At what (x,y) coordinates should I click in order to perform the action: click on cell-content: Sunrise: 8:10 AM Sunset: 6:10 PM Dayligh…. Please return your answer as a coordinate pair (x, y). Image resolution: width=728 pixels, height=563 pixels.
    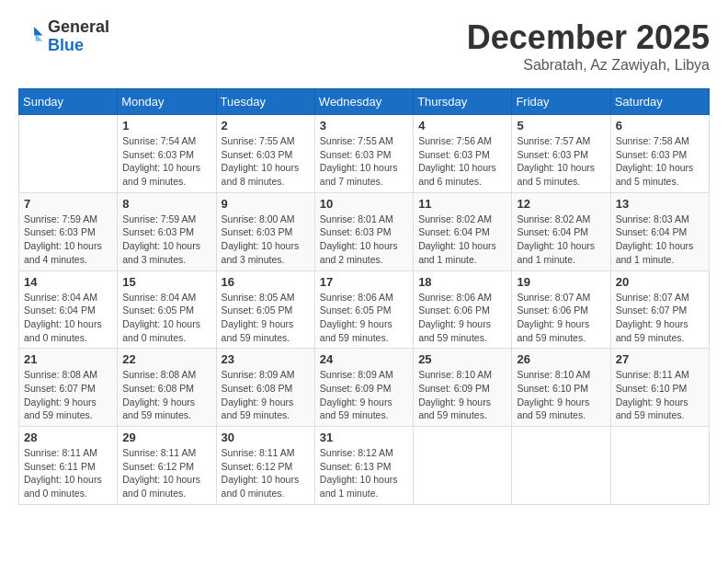
    Looking at the image, I should click on (561, 396).